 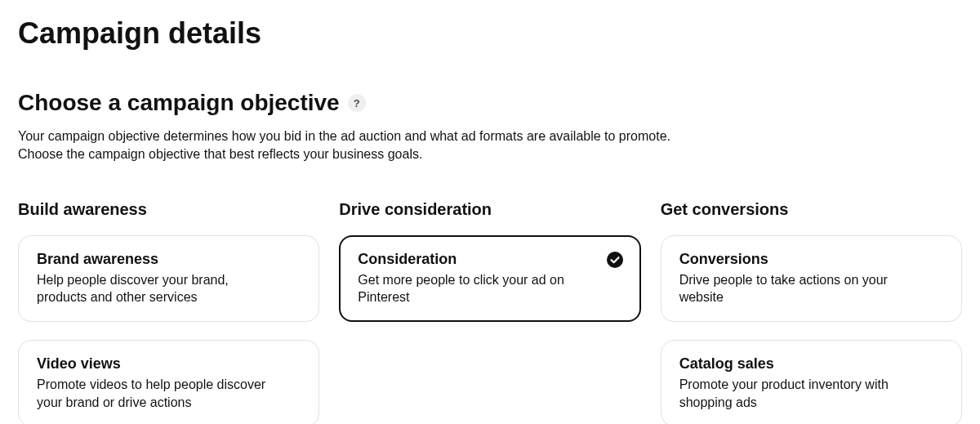 I want to click on desc-line-1: Your campaign objective determines how y…, so click(x=345, y=136).